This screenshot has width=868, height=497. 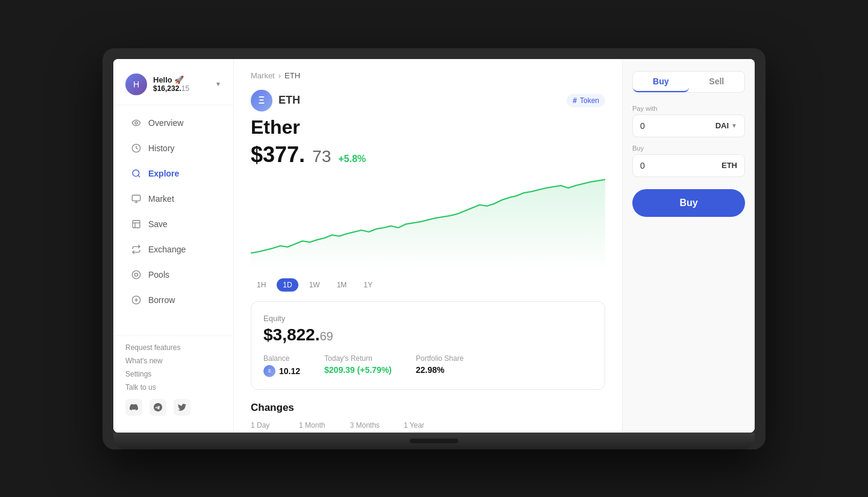 I want to click on sidebar-item-label: Pools, so click(x=159, y=275).